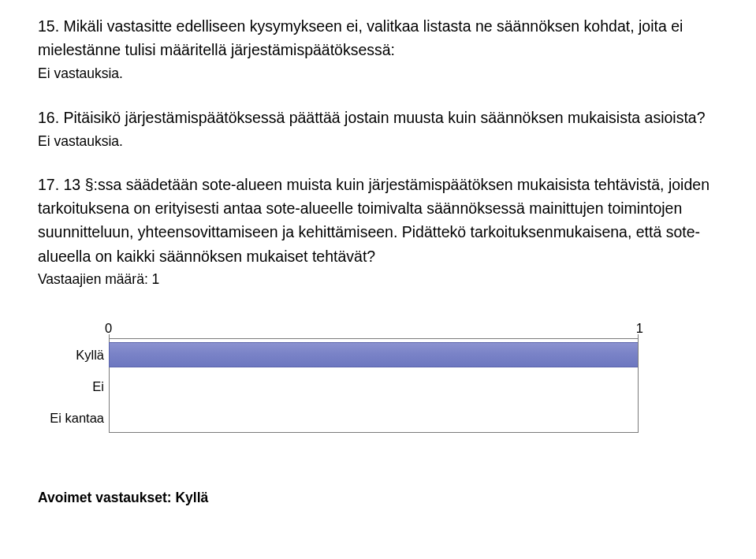  I want to click on bar-label: Kyllä, so click(74, 355).